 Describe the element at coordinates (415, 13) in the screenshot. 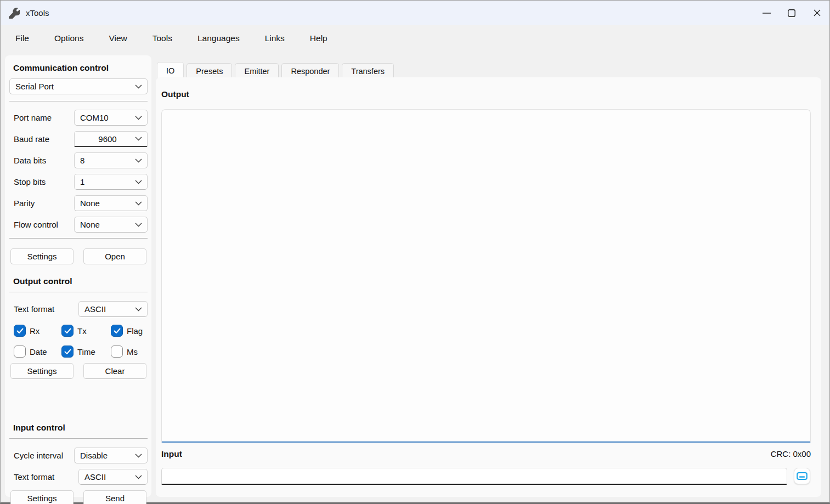

I see `titlebar: xTools` at that location.